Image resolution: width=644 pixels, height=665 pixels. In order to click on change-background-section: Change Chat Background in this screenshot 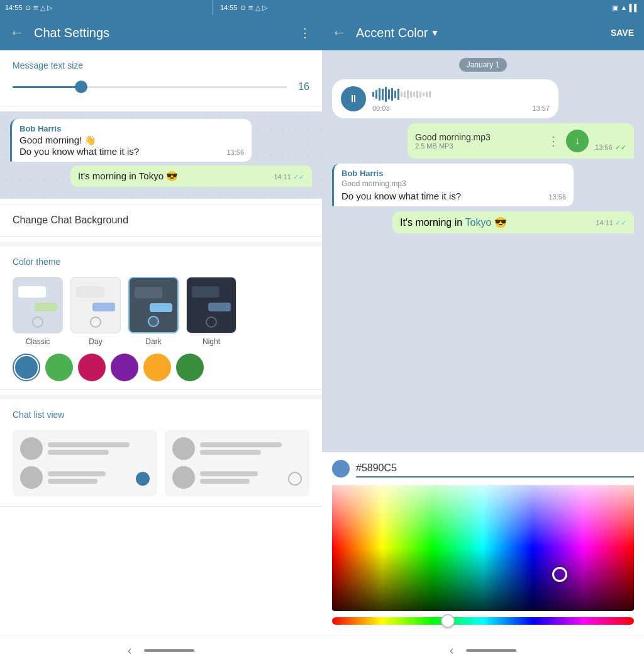, I will do `click(161, 220)`.